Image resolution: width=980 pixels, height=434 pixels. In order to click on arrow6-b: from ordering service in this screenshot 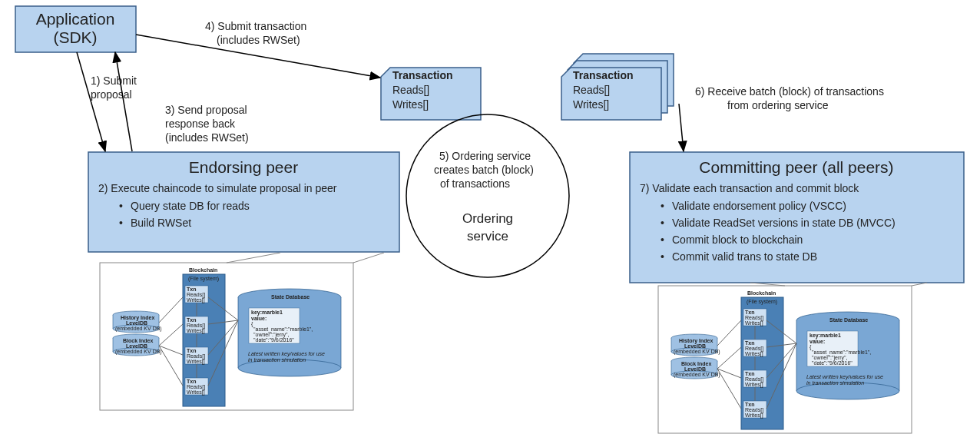, I will do `click(778, 105)`.